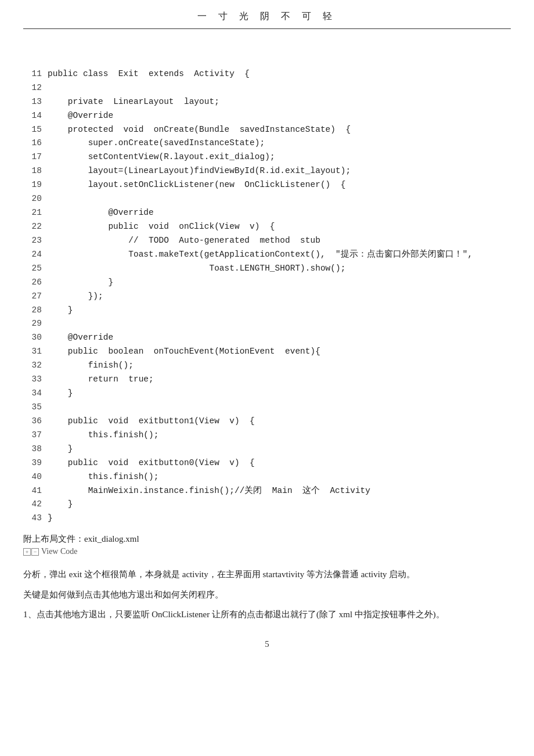  I want to click on line-content: public class Exit extends Activity {, so click(279, 74).